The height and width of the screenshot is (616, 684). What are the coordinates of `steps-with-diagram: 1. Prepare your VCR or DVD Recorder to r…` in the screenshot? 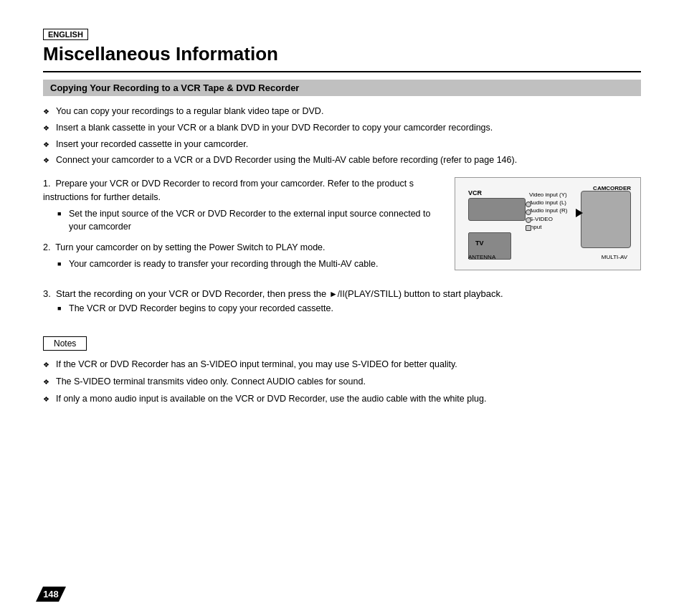 It's located at (342, 228).